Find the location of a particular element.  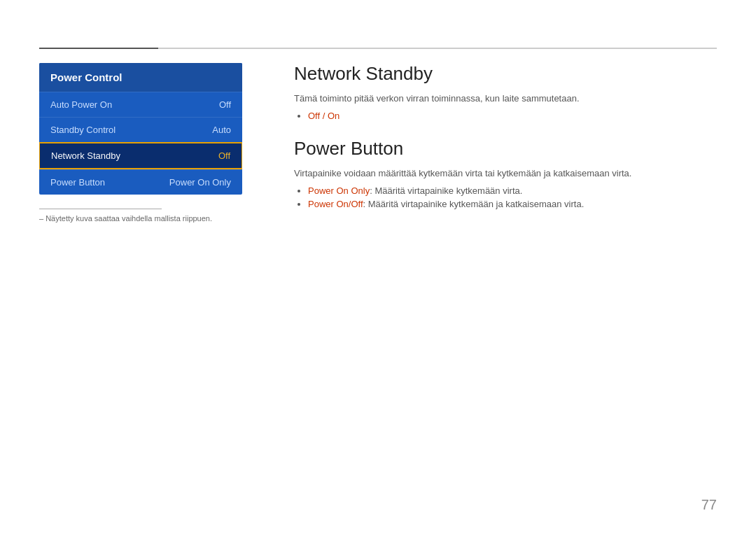

network-standby-title: Network Standby is located at coordinates (505, 74).